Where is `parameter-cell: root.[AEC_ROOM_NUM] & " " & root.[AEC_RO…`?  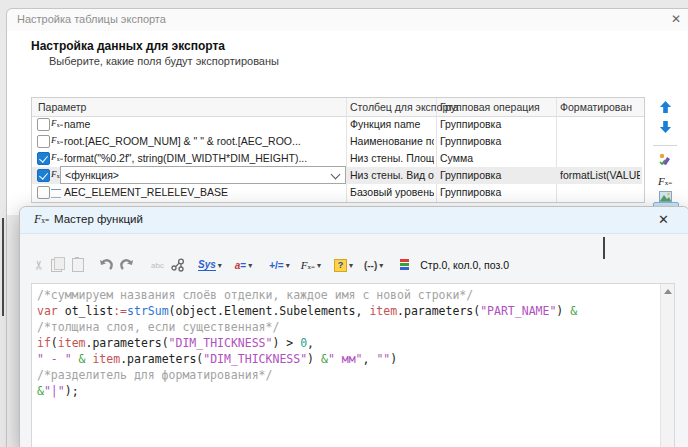
parameter-cell: root.[AEC_ROOM_NUM] & " " & root.[AEC_RO… is located at coordinates (204, 141).